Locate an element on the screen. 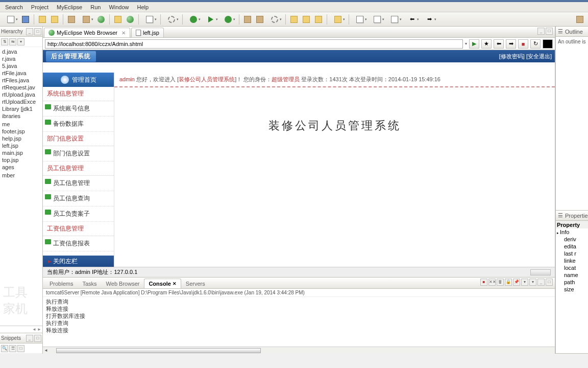 Image resolution: width=588 pixels, height=368 pixels. file-item: ibraries is located at coordinates (21, 116).